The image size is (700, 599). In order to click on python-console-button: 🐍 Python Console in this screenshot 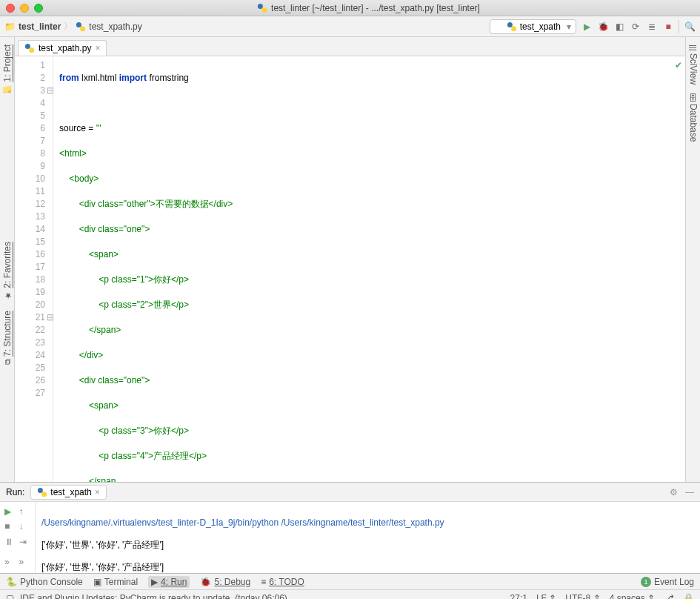, I will do `click(44, 582)`.